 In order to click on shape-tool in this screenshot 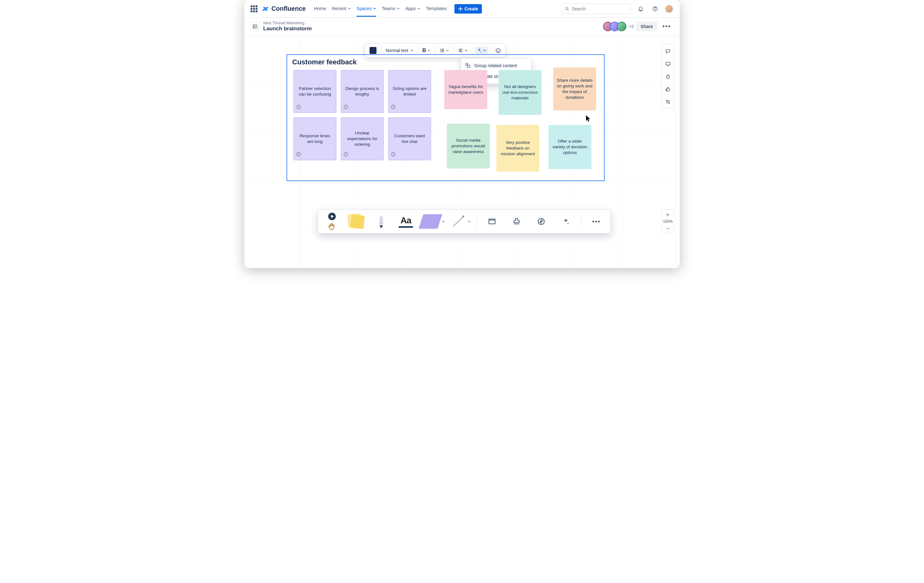, I will do `click(433, 222)`.